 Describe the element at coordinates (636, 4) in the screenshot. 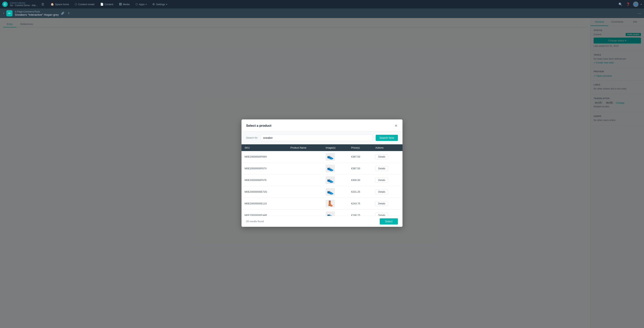

I see `user-avatar: 👤` at that location.